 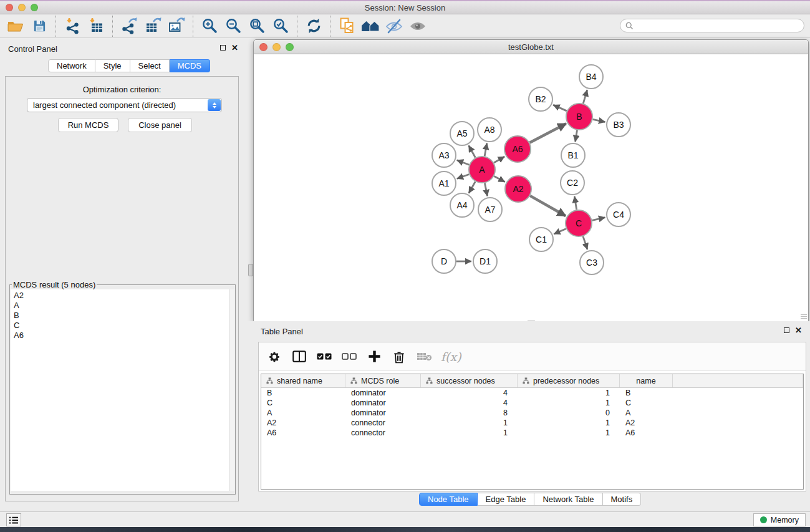 What do you see at coordinates (560, 232) in the screenshot?
I see `edge-C-C1` at bounding box center [560, 232].